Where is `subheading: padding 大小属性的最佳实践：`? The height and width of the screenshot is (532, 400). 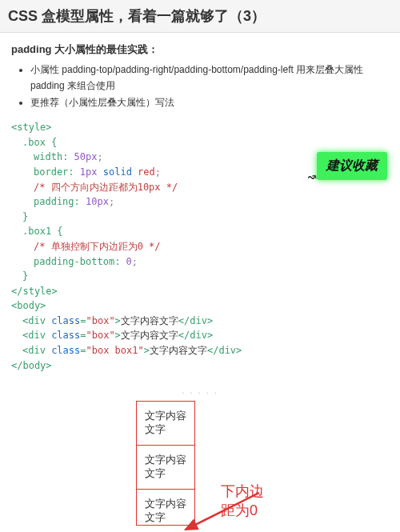
subheading: padding 大小属性的最佳实践： is located at coordinates (200, 50).